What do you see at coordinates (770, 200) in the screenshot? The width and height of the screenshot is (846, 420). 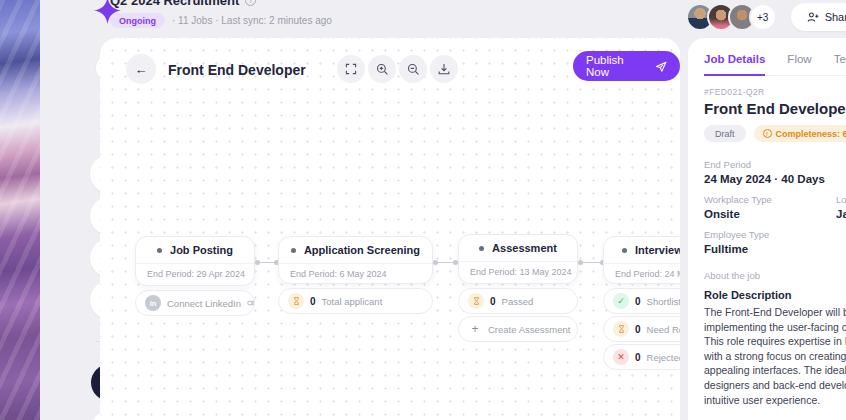 I see `workplace-label: Workplace Type` at bounding box center [770, 200].